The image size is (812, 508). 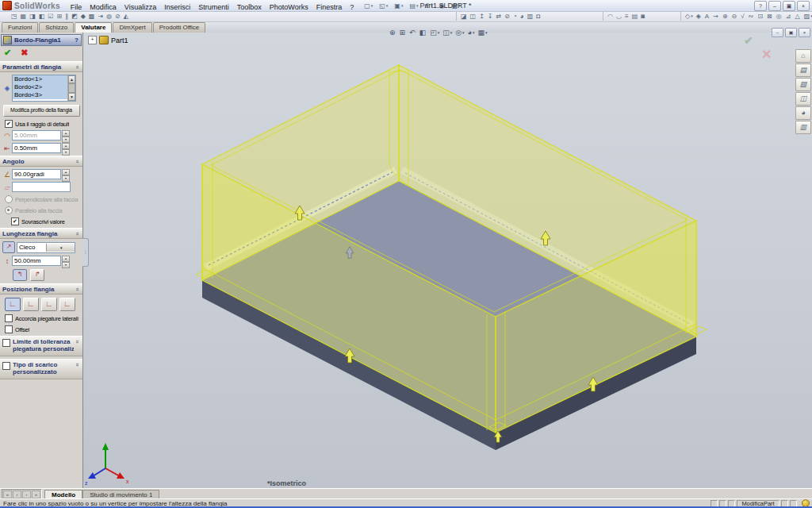 What do you see at coordinates (803, 6) in the screenshot?
I see `close-button: ×` at bounding box center [803, 6].